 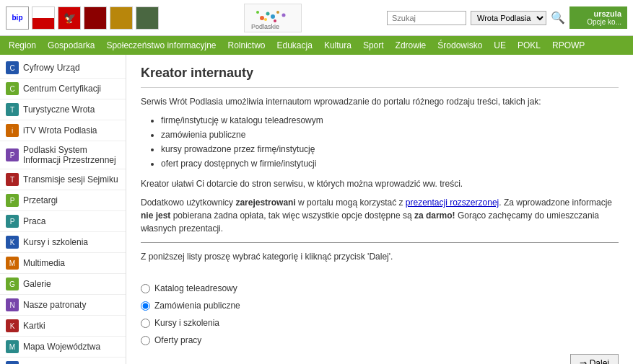 I want to click on radio-oferty: Oferty pracy, so click(x=380, y=340).